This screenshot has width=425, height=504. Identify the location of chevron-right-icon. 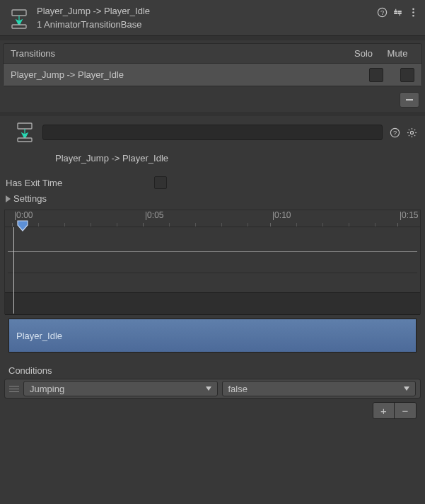
(8, 199).